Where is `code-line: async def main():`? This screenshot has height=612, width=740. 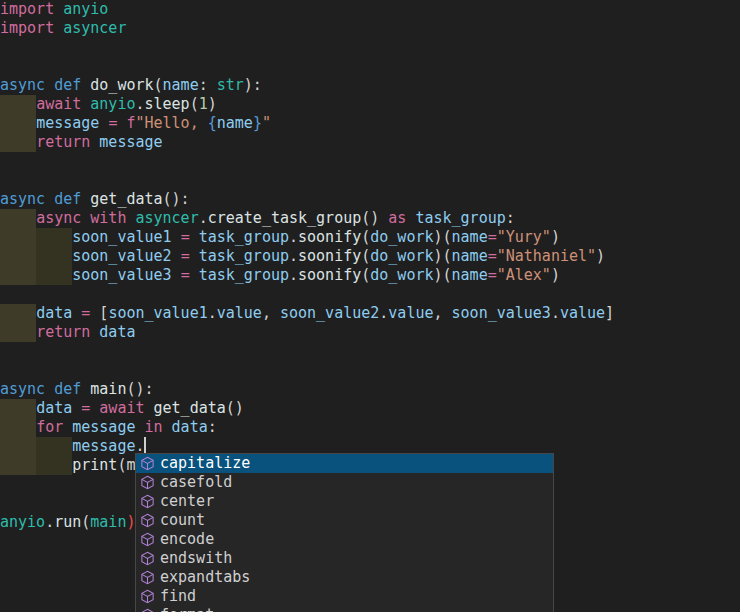
code-line: async def main(): is located at coordinates (370, 390).